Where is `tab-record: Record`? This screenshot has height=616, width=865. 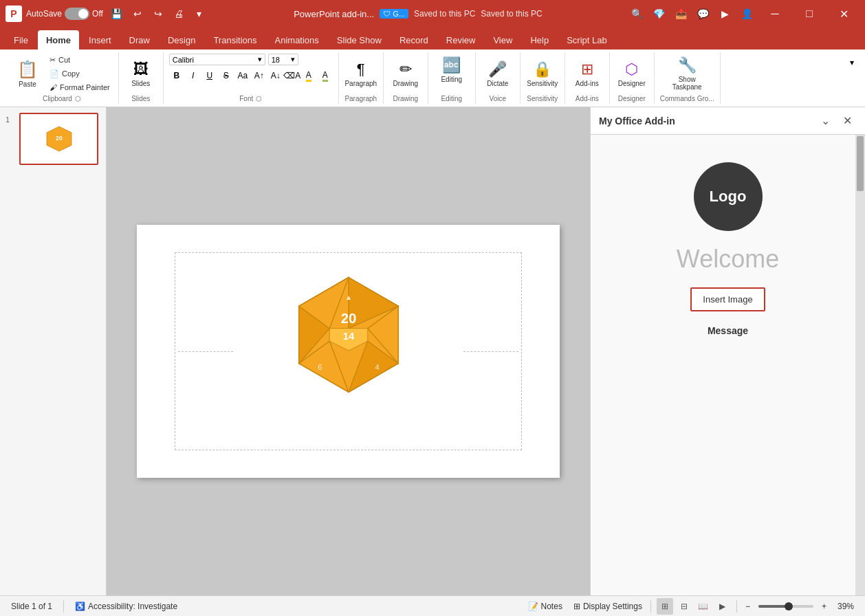
tab-record: Record is located at coordinates (414, 40).